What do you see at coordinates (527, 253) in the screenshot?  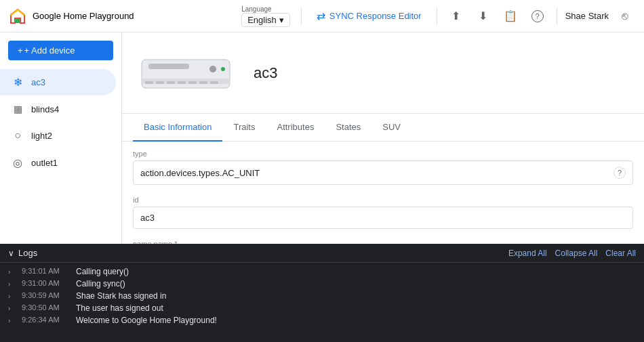 I see `expand-all-button: Expand All` at bounding box center [527, 253].